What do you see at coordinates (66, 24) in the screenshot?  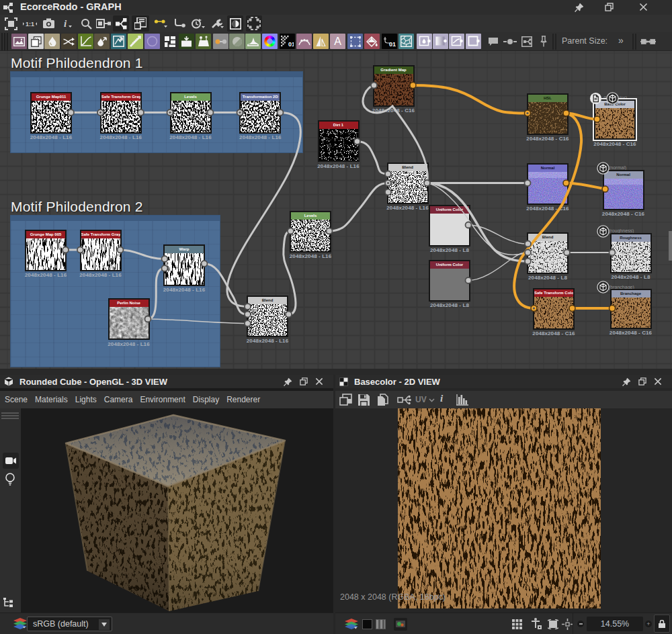 I see `svg-text: i` at bounding box center [66, 24].